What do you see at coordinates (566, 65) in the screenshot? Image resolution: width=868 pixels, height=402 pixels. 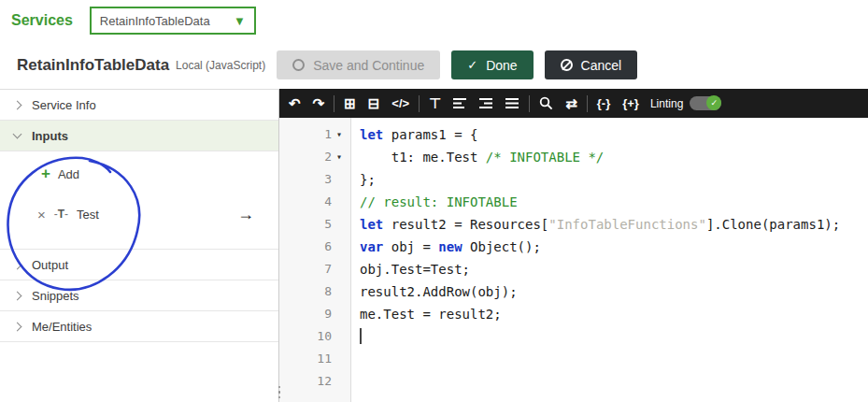 I see `cancel-circle-icon` at bounding box center [566, 65].